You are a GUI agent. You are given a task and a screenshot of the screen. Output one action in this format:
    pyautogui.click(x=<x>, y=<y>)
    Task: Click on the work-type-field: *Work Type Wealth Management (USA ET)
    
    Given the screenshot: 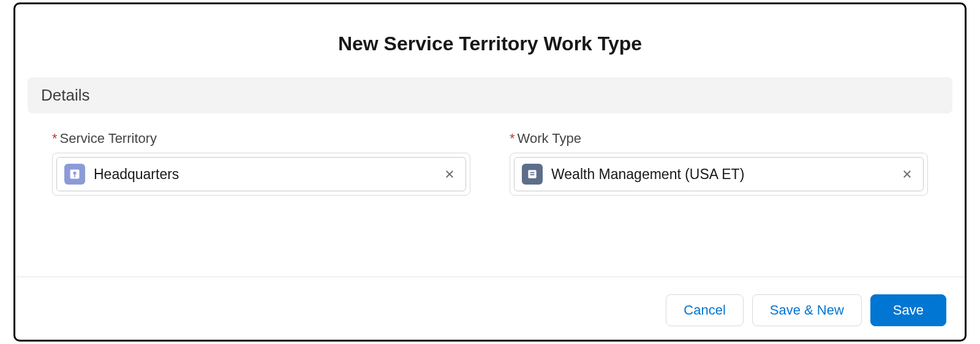 What is the action you would take?
    pyautogui.click(x=719, y=163)
    